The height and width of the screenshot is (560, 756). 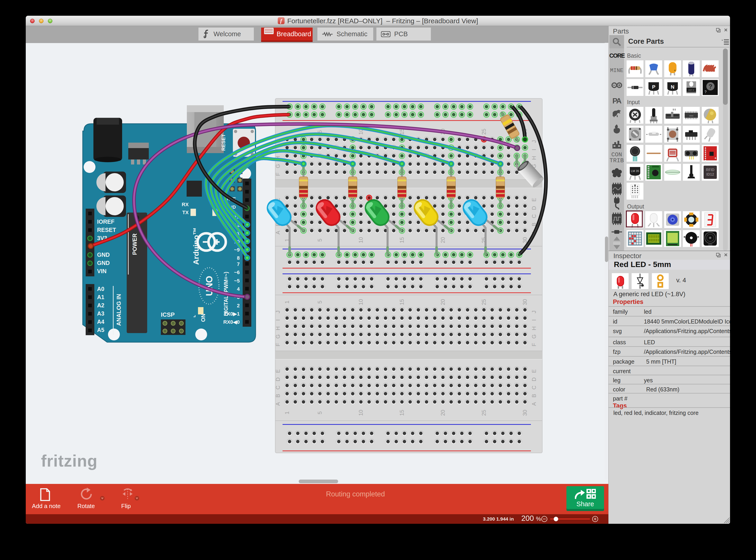 I want to click on svg-text: ~5, so click(x=237, y=281).